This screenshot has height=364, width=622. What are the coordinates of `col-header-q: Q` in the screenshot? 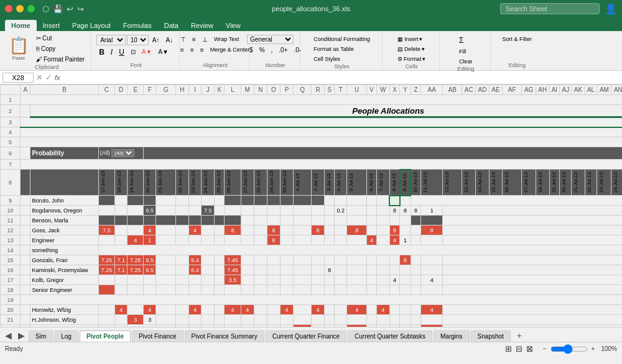 It's located at (302, 90).